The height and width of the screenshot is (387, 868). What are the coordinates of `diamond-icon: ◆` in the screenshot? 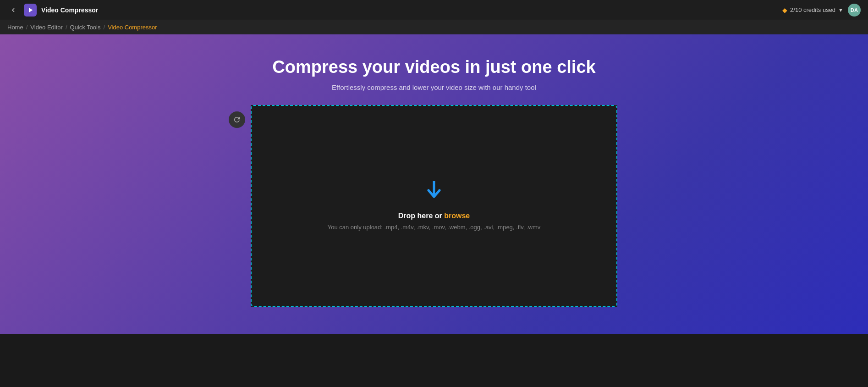 It's located at (785, 10).